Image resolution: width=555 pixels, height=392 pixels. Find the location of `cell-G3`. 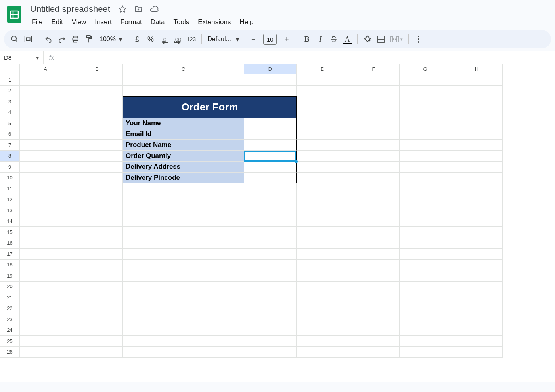

cell-G3 is located at coordinates (425, 102).